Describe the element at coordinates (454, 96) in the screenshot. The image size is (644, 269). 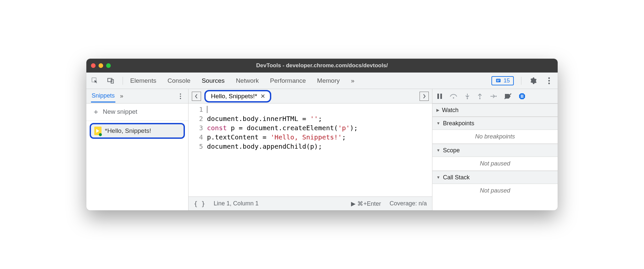
I see `step-over-icon` at that location.